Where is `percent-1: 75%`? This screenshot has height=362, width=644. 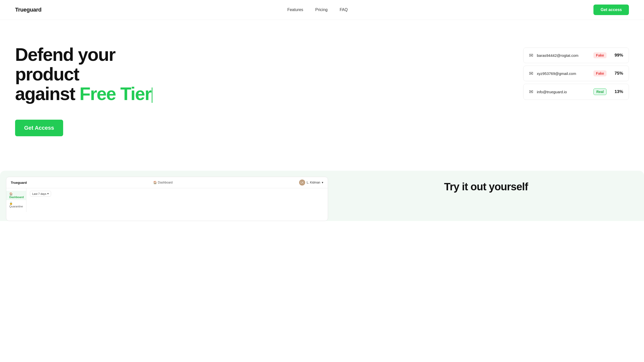 percent-1: 75% is located at coordinates (618, 73).